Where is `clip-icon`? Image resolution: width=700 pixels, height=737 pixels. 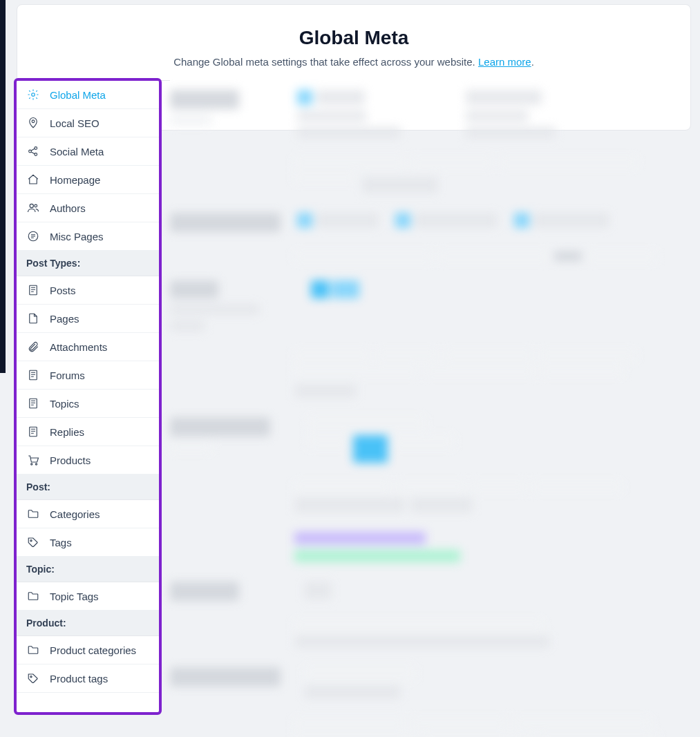
clip-icon is located at coordinates (33, 347).